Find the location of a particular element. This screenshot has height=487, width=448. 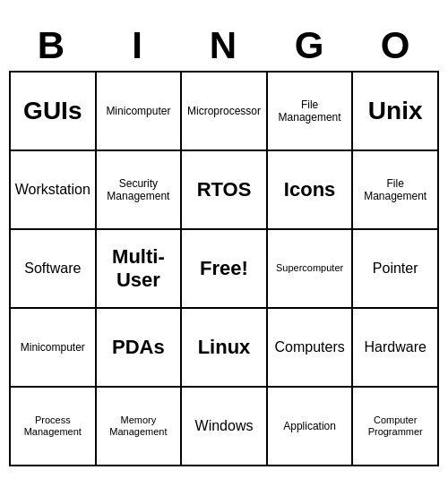

cell-label: Multi-User is located at coordinates (138, 269).